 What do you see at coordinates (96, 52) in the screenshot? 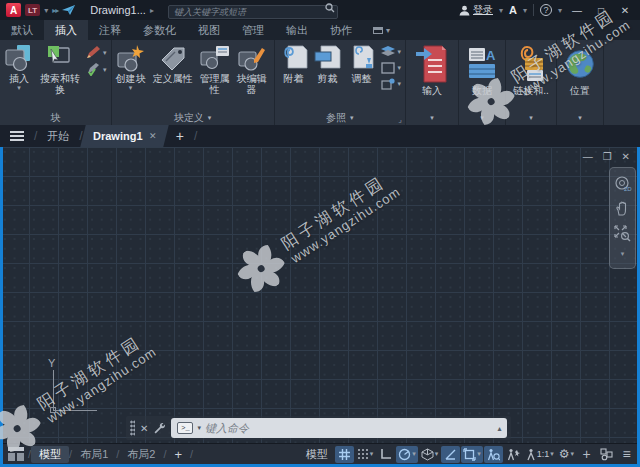
I see `edit-attribute-single-button: ▾` at bounding box center [96, 52].